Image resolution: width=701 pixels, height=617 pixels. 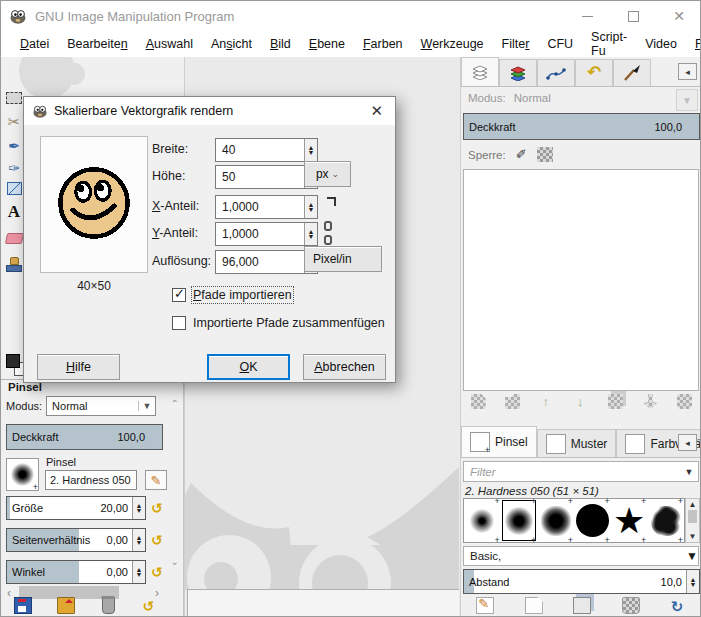 What do you see at coordinates (581, 472) in the screenshot?
I see `brush-filter-input: Filter ▼` at bounding box center [581, 472].